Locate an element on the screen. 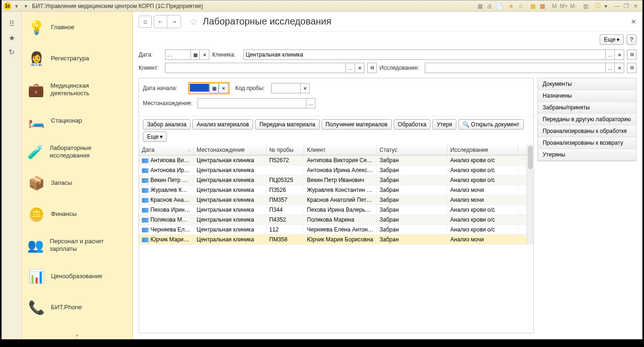 The height and width of the screenshot is (347, 644). col-study: Исследование is located at coordinates (483, 150).